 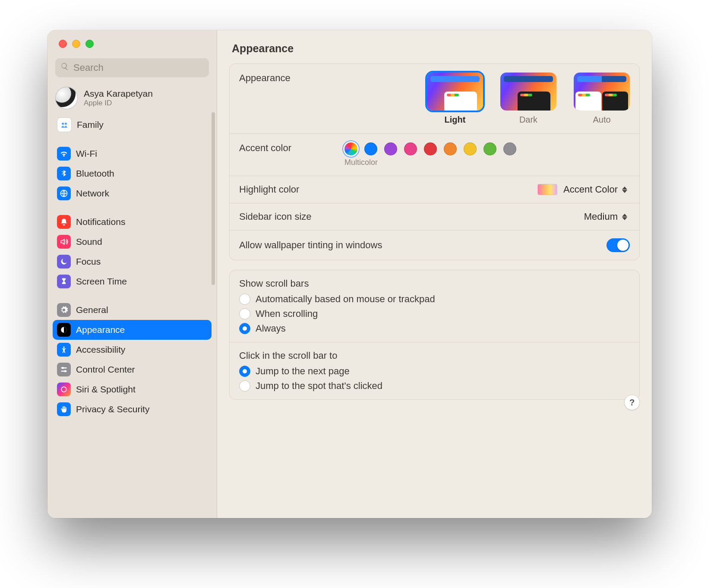 I want to click on hand-icon, so click(x=64, y=409).